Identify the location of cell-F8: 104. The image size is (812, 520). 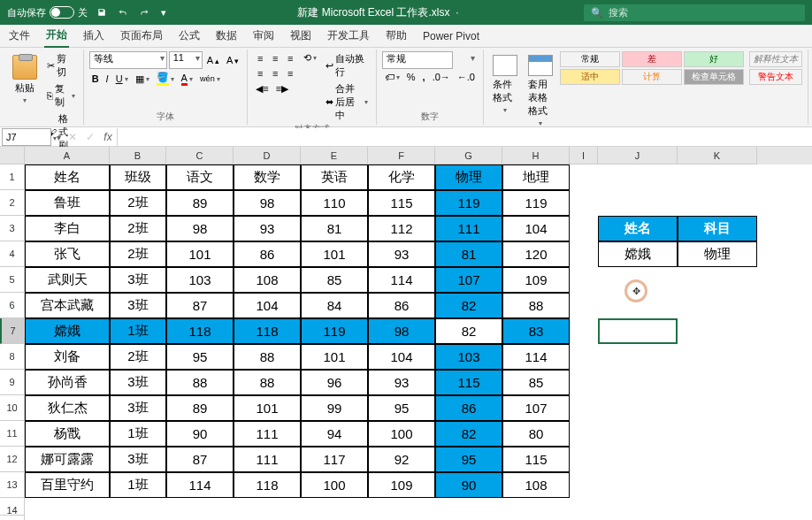
(402, 357).